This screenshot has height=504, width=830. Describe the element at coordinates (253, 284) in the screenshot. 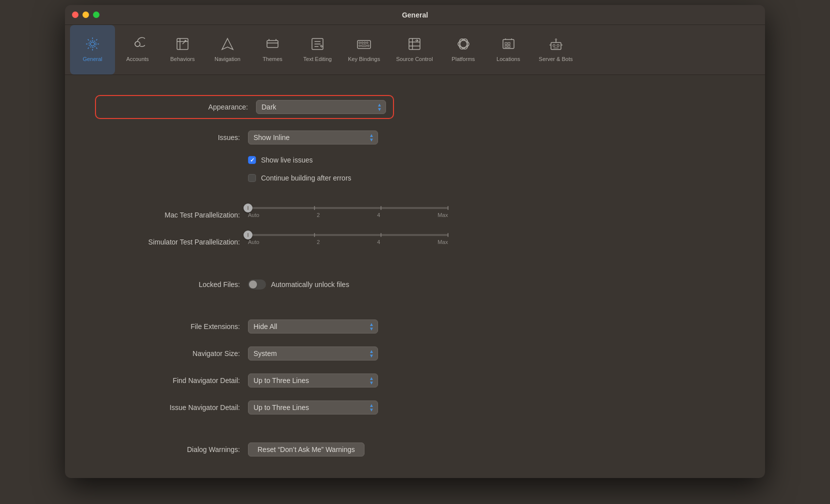

I see `locked-files-toggle-knob` at that location.